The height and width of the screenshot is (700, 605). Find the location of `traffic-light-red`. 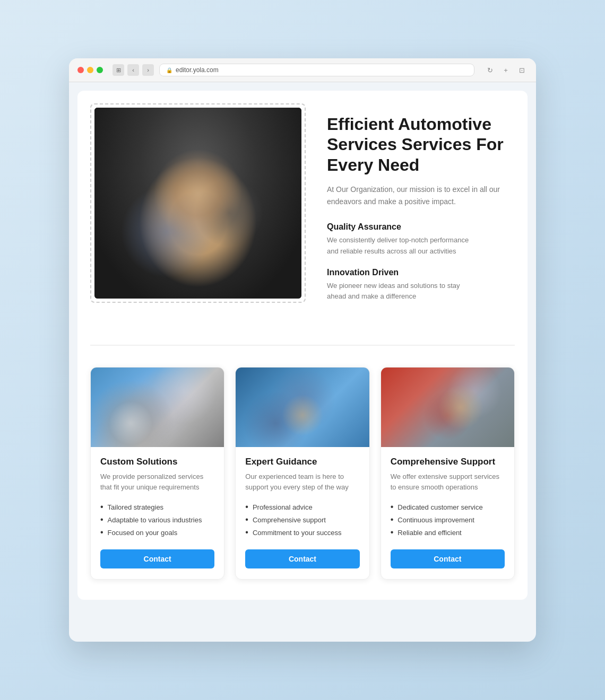

traffic-light-red is located at coordinates (81, 70).